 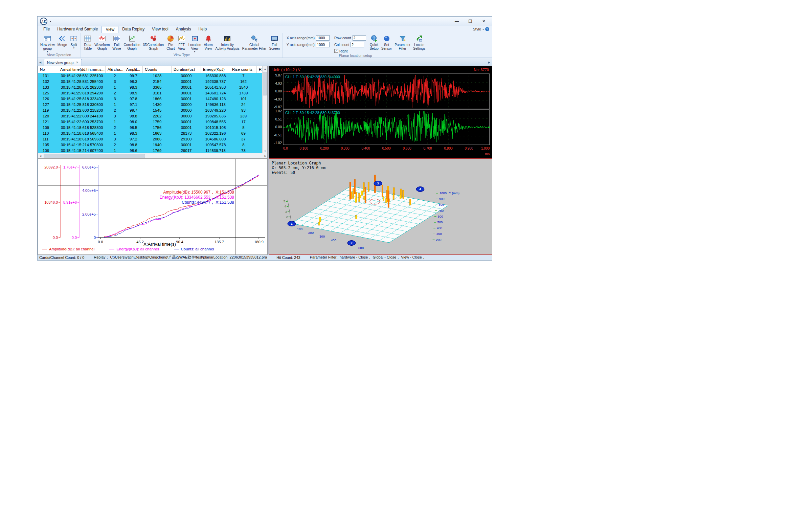 What do you see at coordinates (63, 62) in the screenshot?
I see `tab-new-view-group: New view group ✕` at bounding box center [63, 62].